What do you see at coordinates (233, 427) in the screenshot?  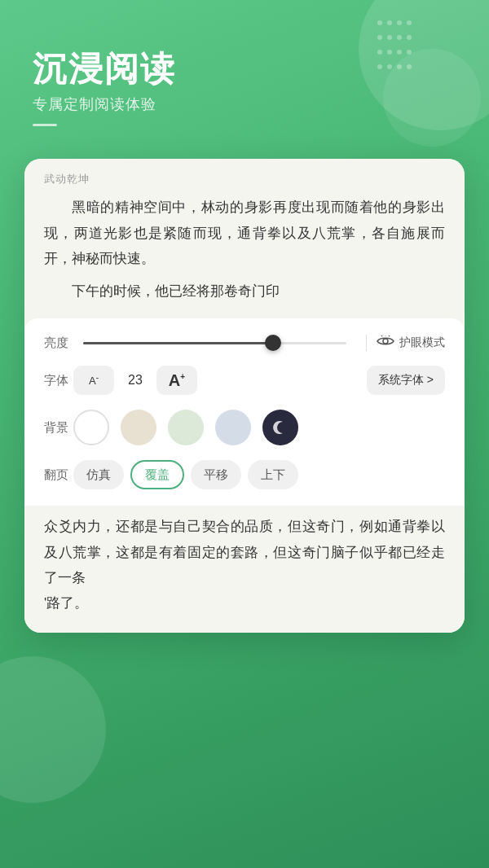 I see `background-light-blue` at bounding box center [233, 427].